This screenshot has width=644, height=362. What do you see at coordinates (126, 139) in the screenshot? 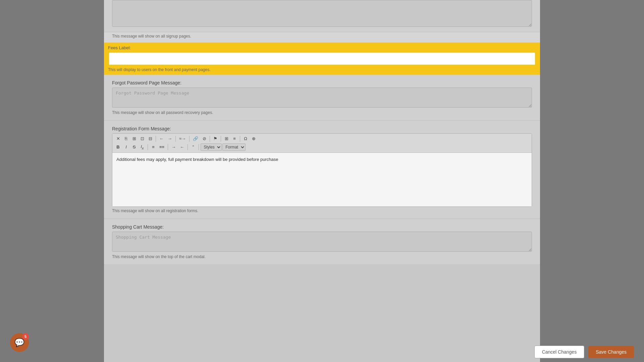
I see `tool-copy: ⎘` at bounding box center [126, 139].